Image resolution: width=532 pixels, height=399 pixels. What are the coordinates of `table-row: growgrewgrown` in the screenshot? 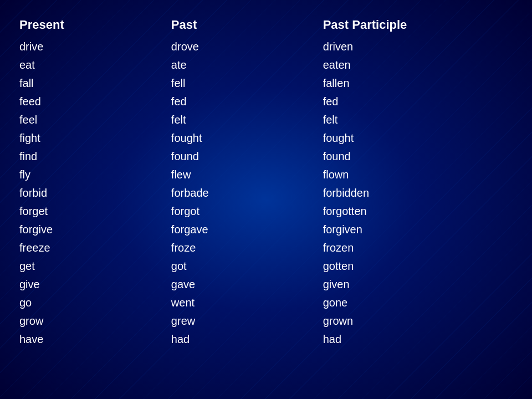 It's located at (266, 321).